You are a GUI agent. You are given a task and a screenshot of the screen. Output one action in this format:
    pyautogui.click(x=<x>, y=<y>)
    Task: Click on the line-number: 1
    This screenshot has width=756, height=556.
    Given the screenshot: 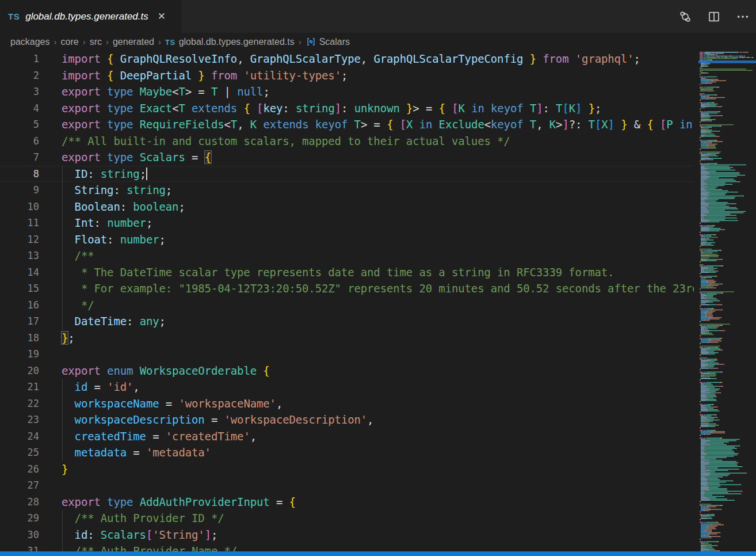 What is the action you would take?
    pyautogui.click(x=20, y=59)
    